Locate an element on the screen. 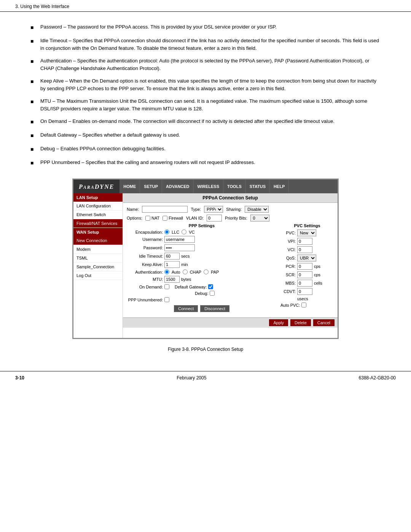 This screenshot has width=411, height=532. pcr-input is located at coordinates (305, 266).